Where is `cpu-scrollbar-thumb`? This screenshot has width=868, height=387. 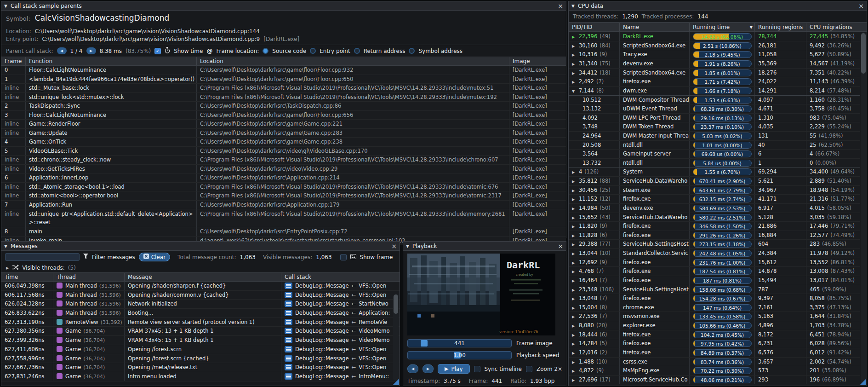 cpu-scrollbar-thumb is located at coordinates (863, 53).